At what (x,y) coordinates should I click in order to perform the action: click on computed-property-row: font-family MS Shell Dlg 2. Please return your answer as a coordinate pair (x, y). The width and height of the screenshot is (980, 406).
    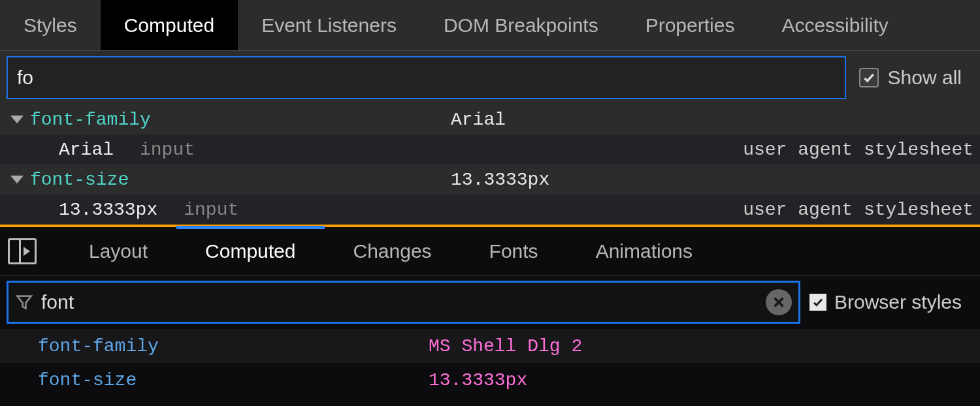
    Looking at the image, I should click on (490, 346).